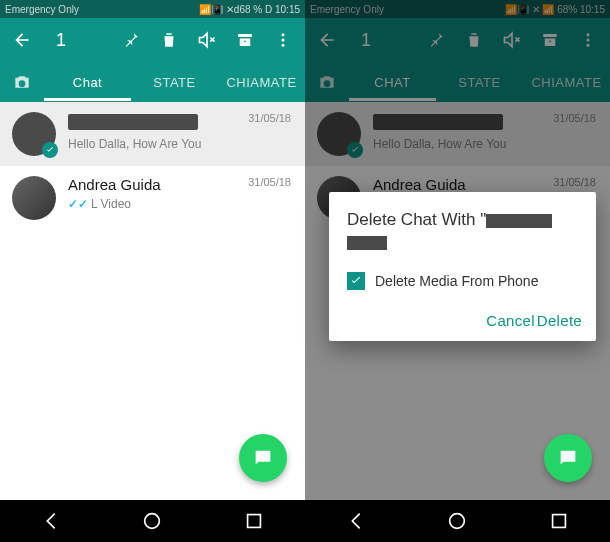 This screenshot has width=610, height=542. Describe the element at coordinates (22, 40) in the screenshot. I see `back-icon` at that location.